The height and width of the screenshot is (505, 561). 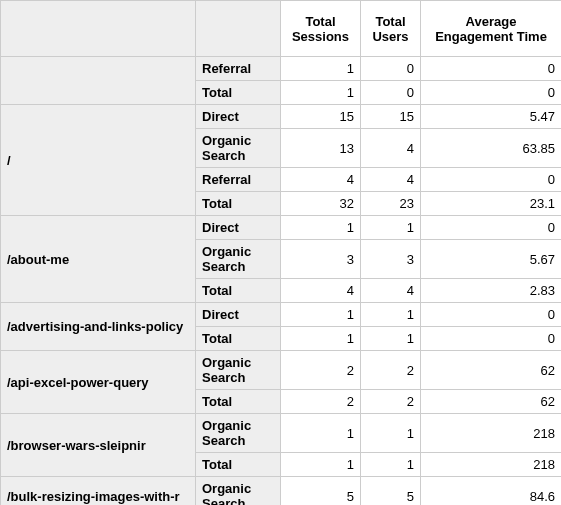 I want to click on row-group-path: /bulk-resizing-images-with-r, so click(x=98, y=492).